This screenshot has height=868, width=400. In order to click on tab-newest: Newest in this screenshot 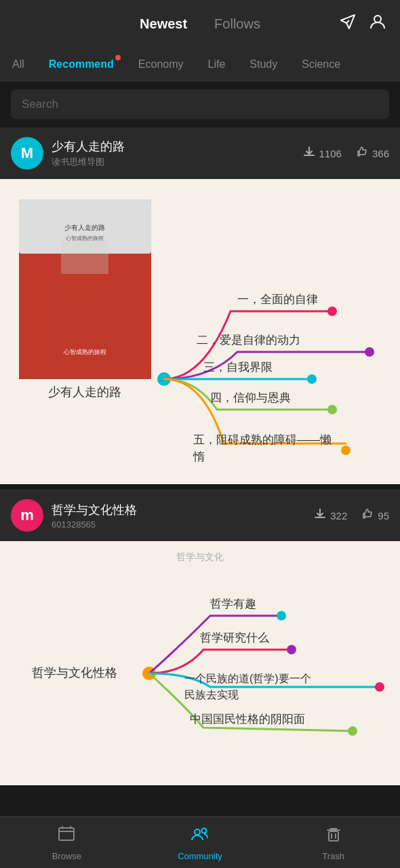, I will do `click(163, 24)`.